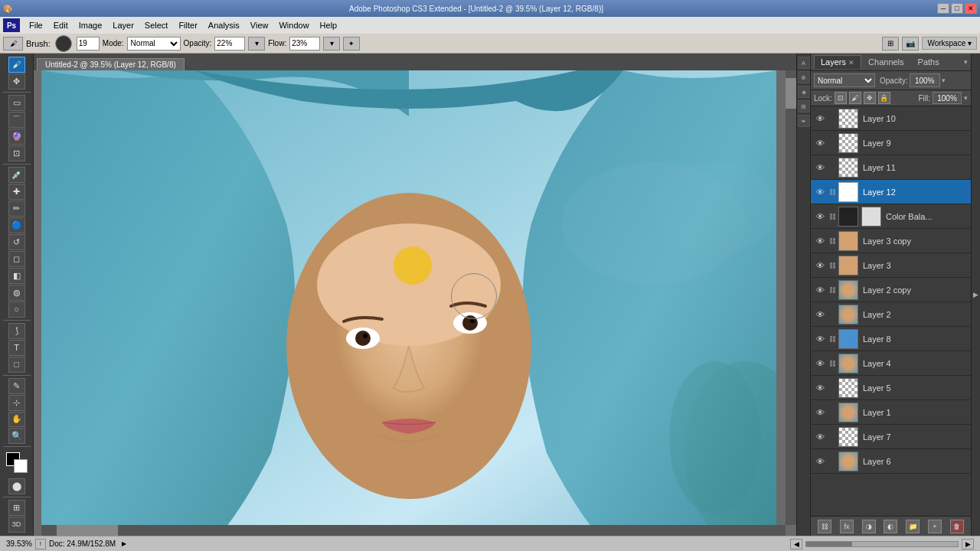 This screenshot has width=980, height=551. What do you see at coordinates (88, 44) in the screenshot?
I see `brush-size-input` at bounding box center [88, 44].